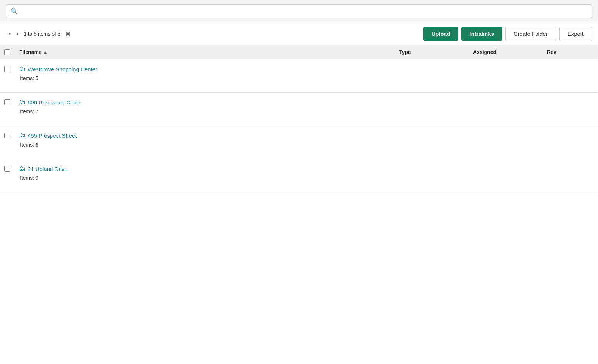 The image size is (598, 364). Describe the element at coordinates (52, 136) in the screenshot. I see `folder-name-2: 455 Prospect Street` at that location.